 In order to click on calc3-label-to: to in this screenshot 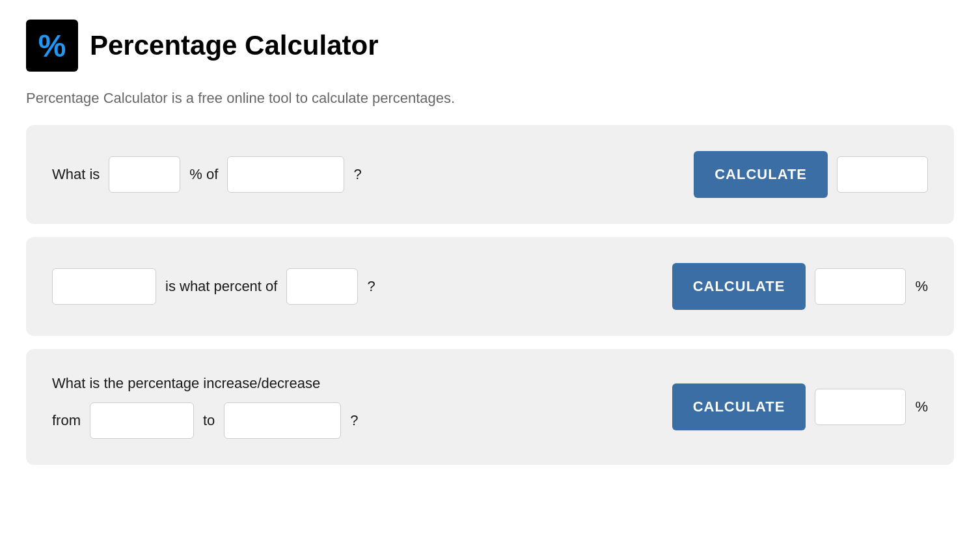, I will do `click(209, 421)`.